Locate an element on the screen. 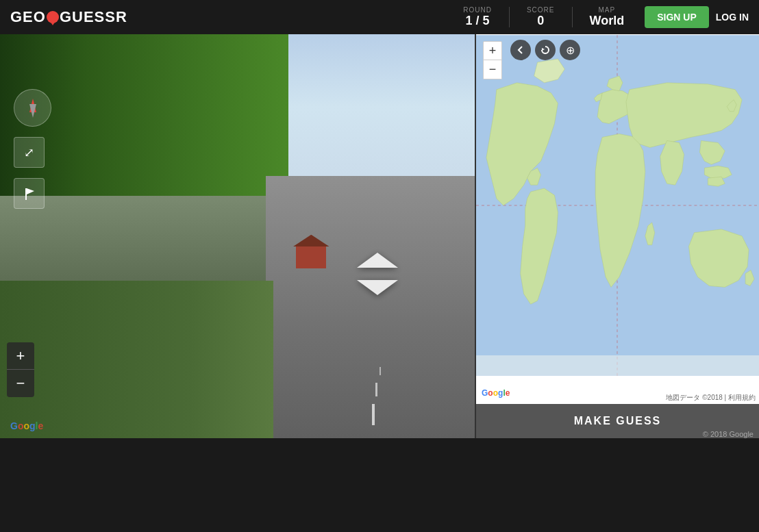 This screenshot has width=759, height=532. signup-button: SIGN UP is located at coordinates (677, 17).